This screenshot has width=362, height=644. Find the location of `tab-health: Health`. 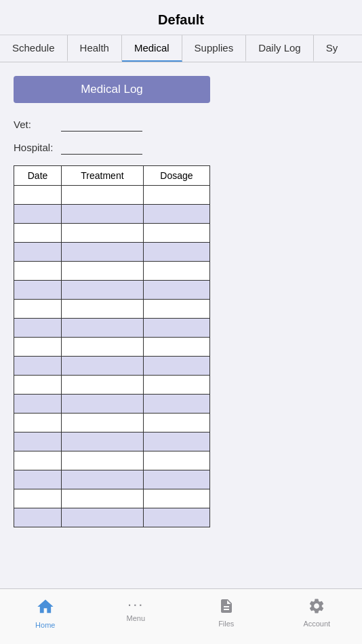

tab-health: Health is located at coordinates (95, 49).